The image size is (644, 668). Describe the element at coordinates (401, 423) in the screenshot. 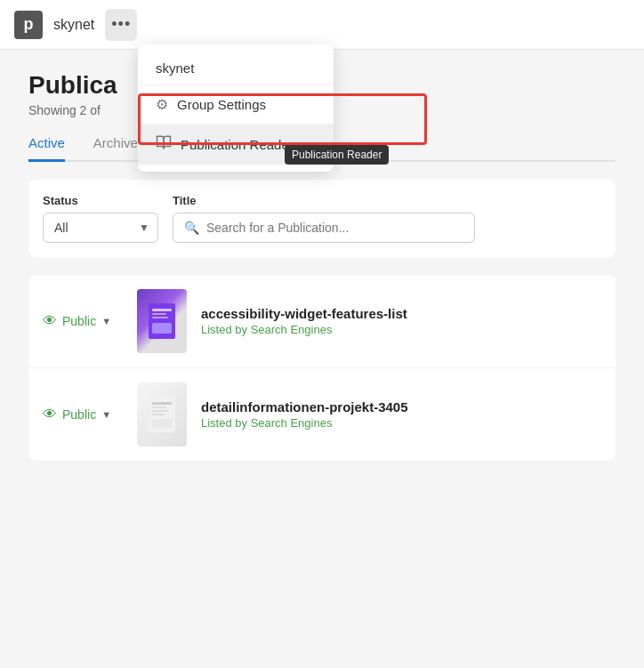

I see `publication-listed-2: Listed by Search Engines` at that location.